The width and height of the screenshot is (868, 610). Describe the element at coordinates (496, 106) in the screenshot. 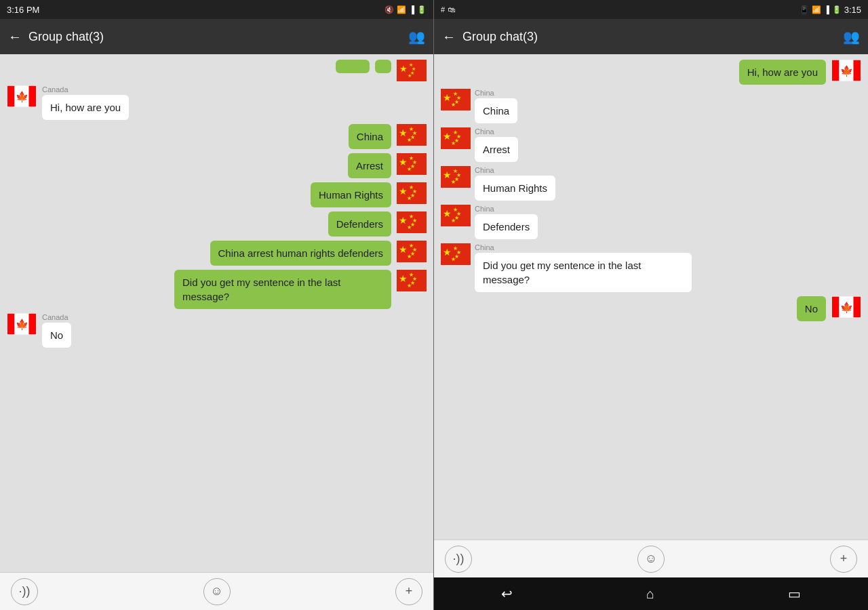

I see `right-msg2-content: China China` at that location.